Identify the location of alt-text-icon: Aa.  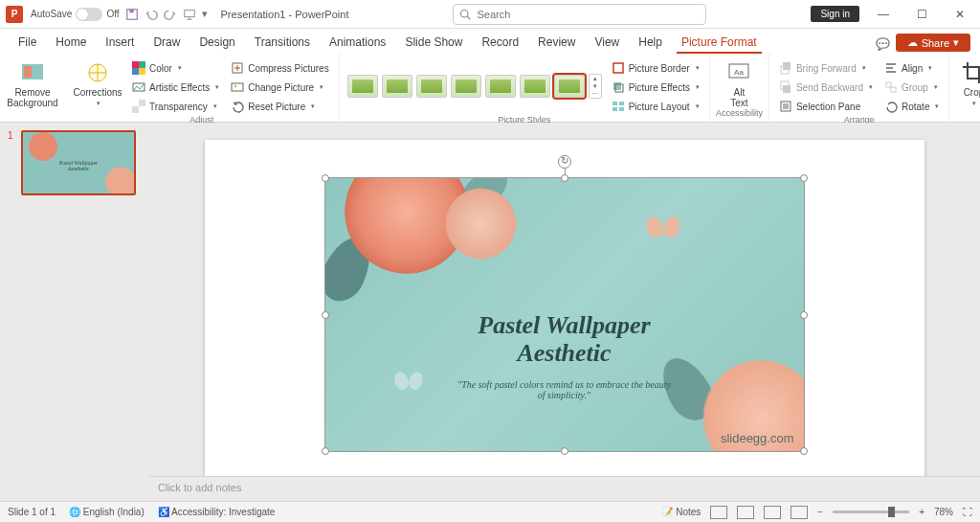
(739, 73).